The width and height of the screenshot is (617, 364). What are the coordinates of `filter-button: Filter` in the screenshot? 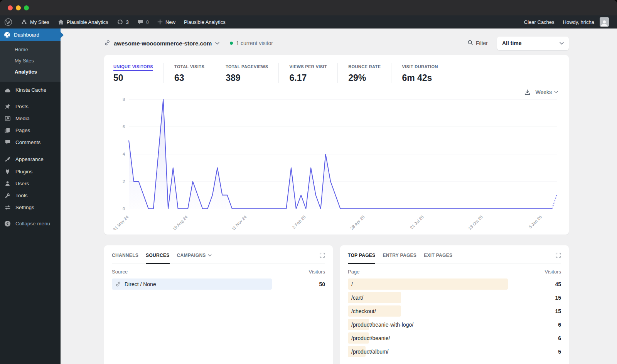 It's located at (477, 43).